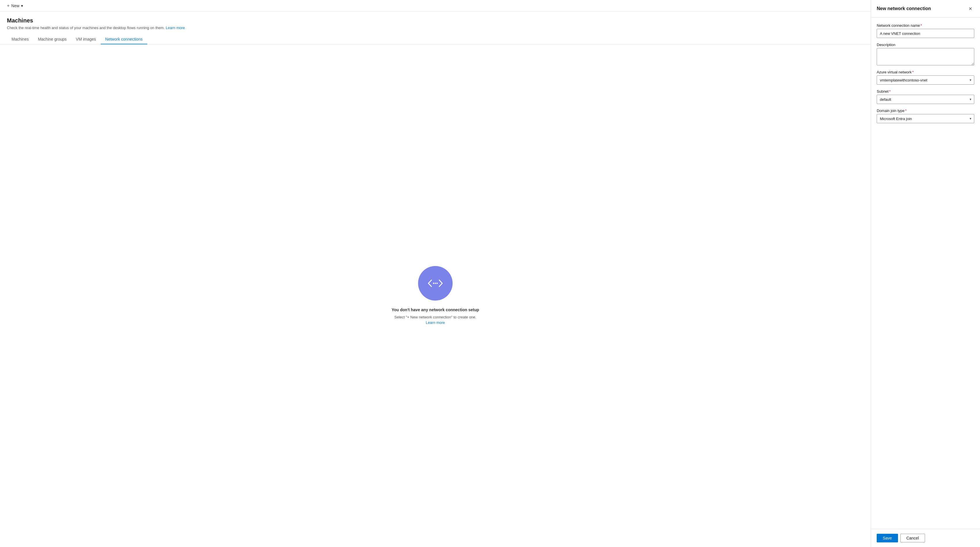 The width and height of the screenshot is (980, 547). What do you see at coordinates (925, 77) in the screenshot?
I see `form-group-azure-vnet: Azure virtual network* vmtemplatewithcon…` at bounding box center [925, 77].